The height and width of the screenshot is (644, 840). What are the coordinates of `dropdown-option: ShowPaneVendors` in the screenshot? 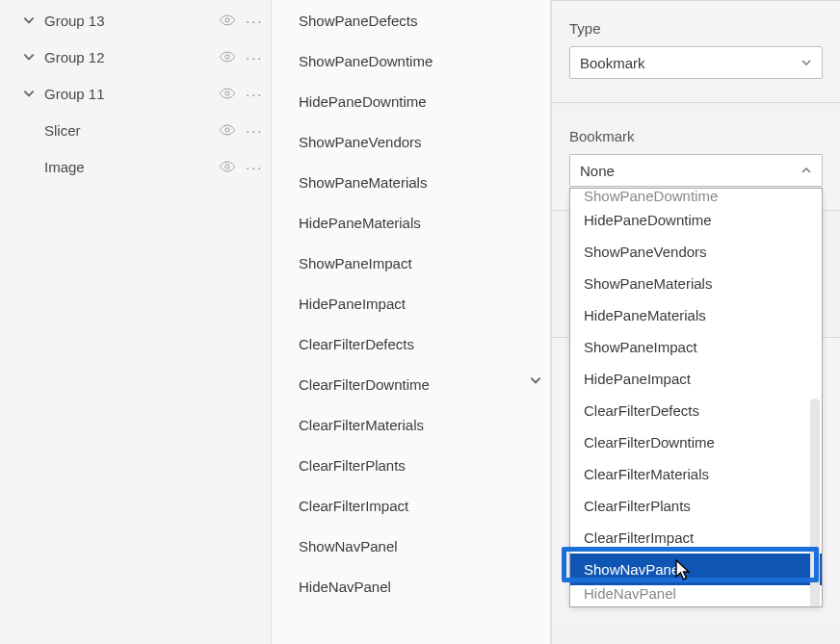 It's located at (696, 252).